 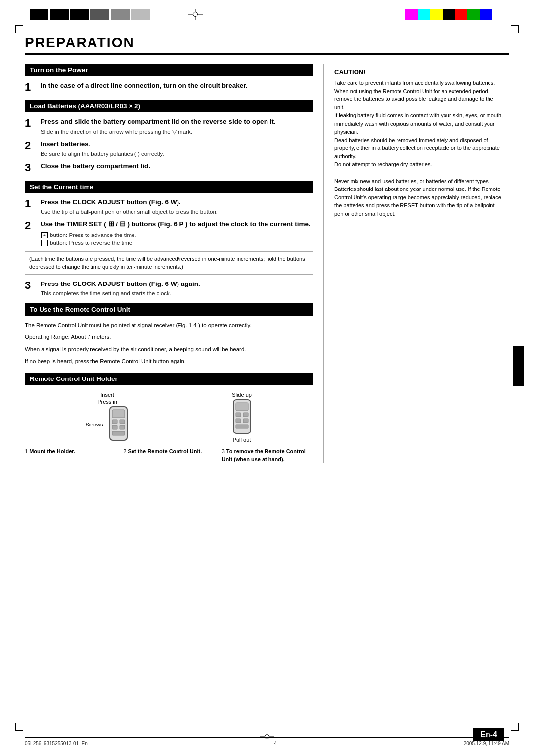 I want to click on caution-text-block1: Take care to prevent infants from accide…, so click(x=419, y=124).